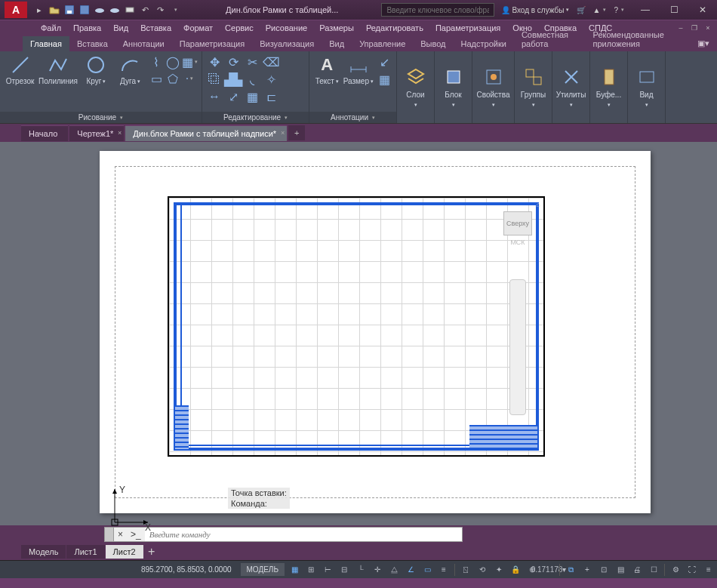 The height and width of the screenshot is (588, 717). Describe the element at coordinates (638, 39) in the screenshot. I see `ribbon-tab-featured: Рекомендованные приложения` at that location.